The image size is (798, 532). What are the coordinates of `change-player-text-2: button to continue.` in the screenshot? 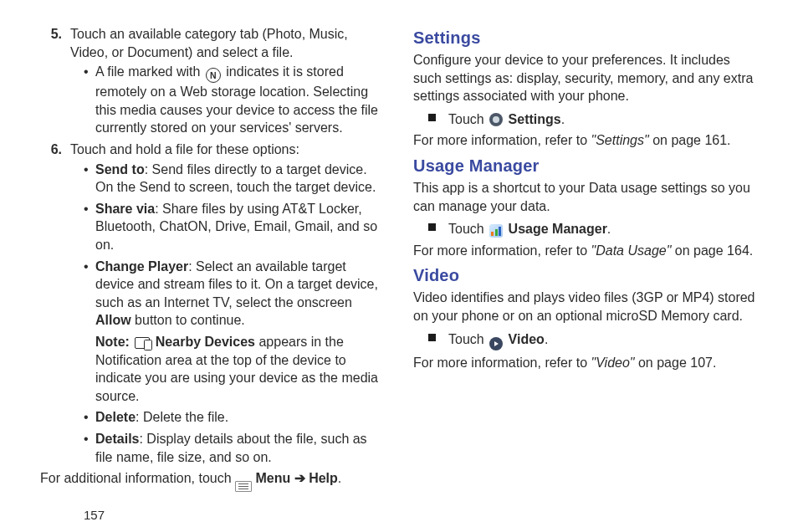 It's located at (188, 320).